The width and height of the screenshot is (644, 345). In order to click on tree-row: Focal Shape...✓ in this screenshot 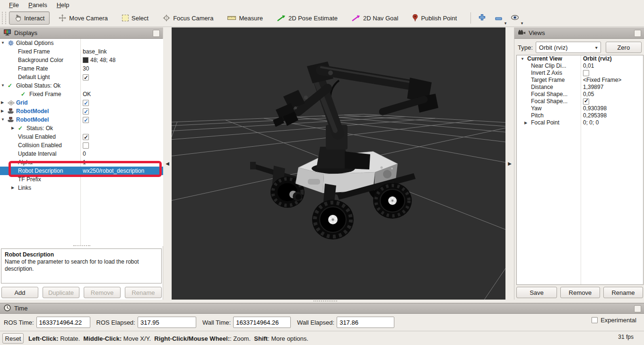, I will do `click(580, 101)`.